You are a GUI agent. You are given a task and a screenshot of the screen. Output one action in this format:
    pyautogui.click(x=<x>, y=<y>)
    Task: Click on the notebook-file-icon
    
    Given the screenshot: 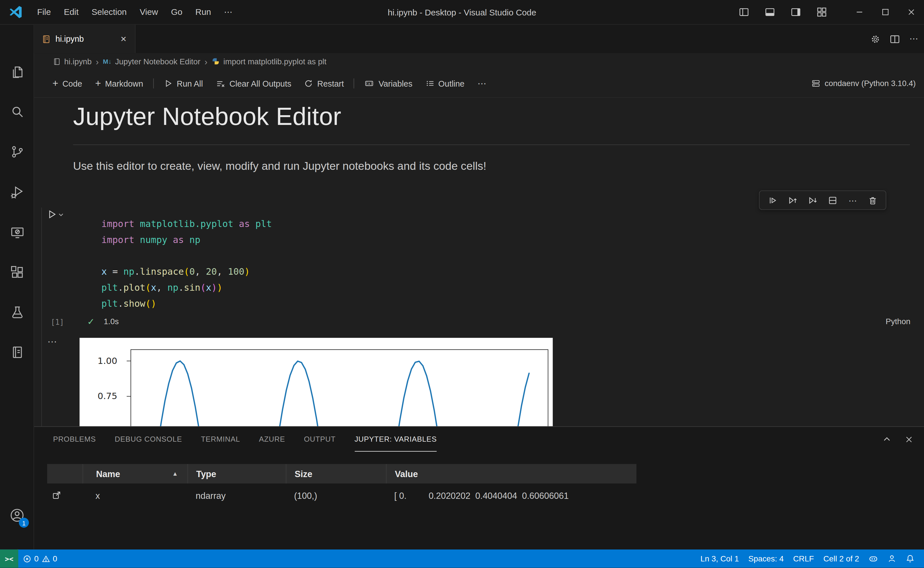 What is the action you would take?
    pyautogui.click(x=57, y=61)
    